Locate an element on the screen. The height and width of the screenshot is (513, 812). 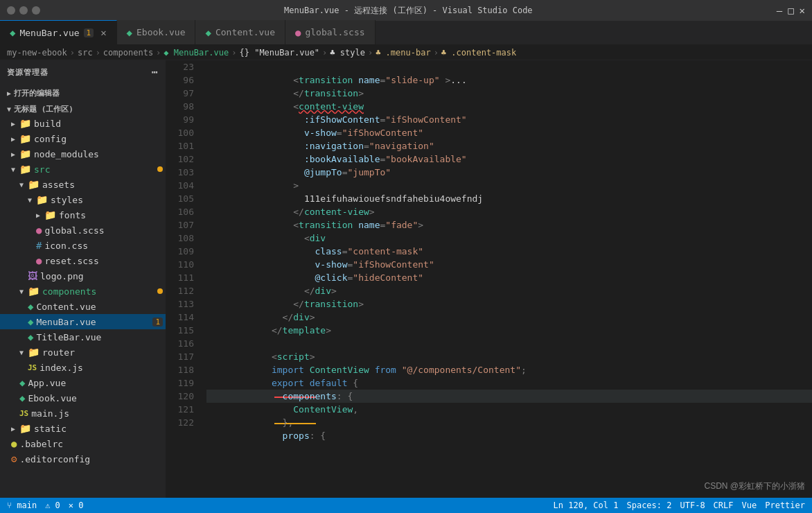
modified-badge is located at coordinates (160, 291).